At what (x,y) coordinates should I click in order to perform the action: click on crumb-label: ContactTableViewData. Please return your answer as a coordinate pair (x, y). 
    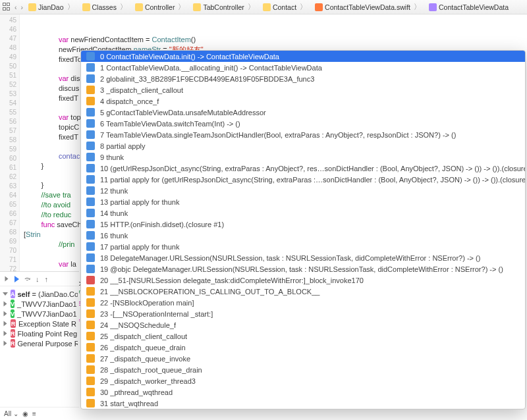
    Looking at the image, I should click on (474, 7).